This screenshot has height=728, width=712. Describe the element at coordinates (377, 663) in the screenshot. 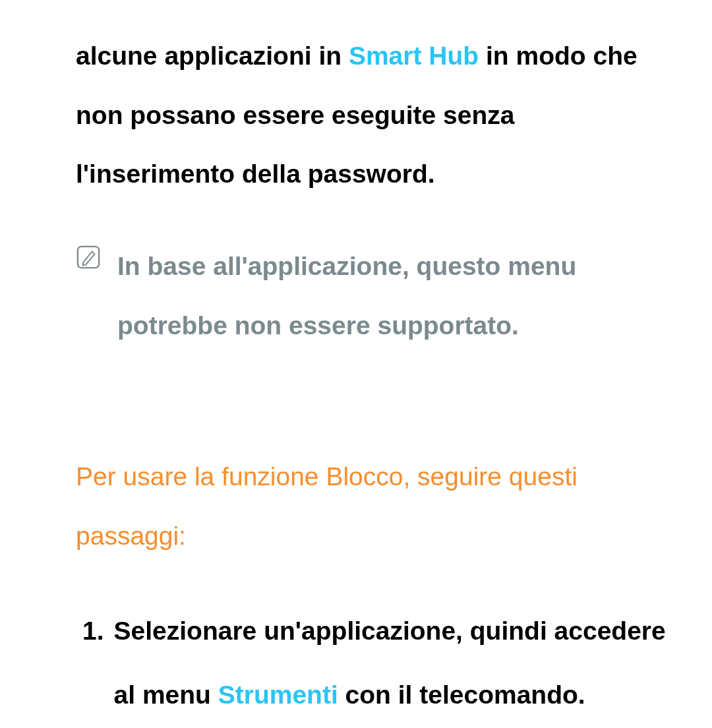

I see `steps-list: 1. Selezionare un'applicazione, quindi a…` at that location.